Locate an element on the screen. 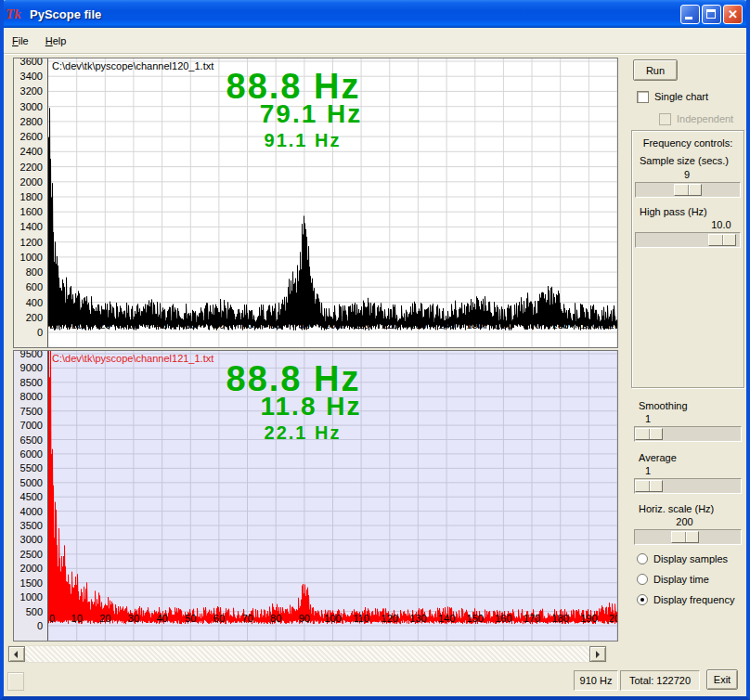  svg-text: 2600 is located at coordinates (32, 136).